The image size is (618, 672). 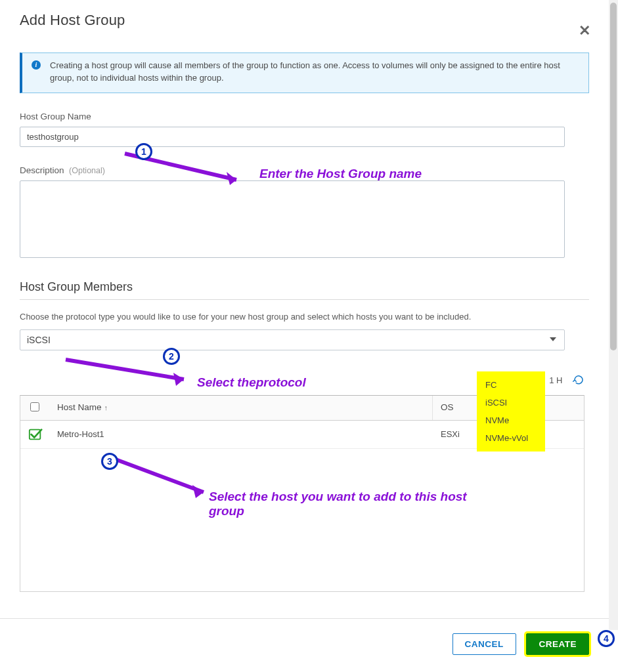 I want to click on protocol-option-iscsi: iSCSI, so click(x=511, y=403).